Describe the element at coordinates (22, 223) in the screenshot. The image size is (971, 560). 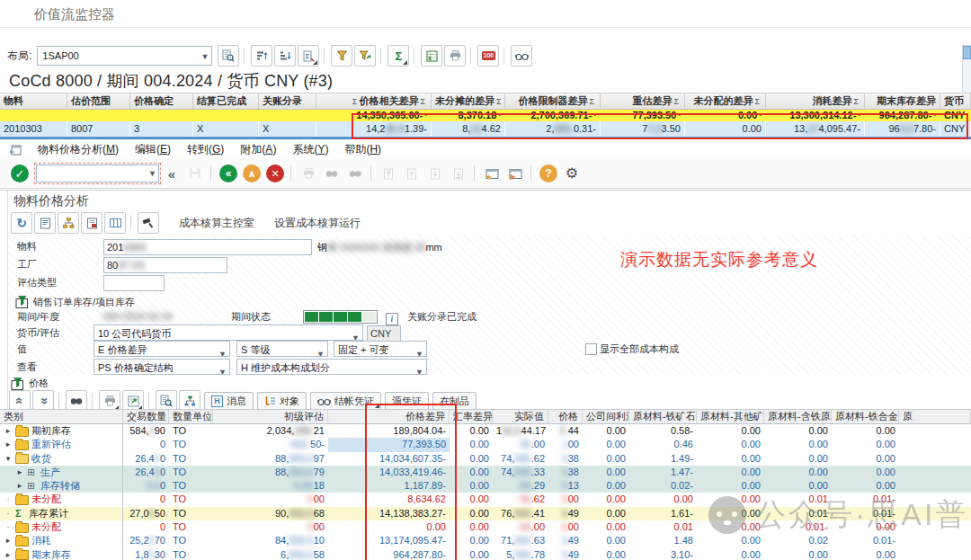
I see `refresh-icon: ↻` at that location.